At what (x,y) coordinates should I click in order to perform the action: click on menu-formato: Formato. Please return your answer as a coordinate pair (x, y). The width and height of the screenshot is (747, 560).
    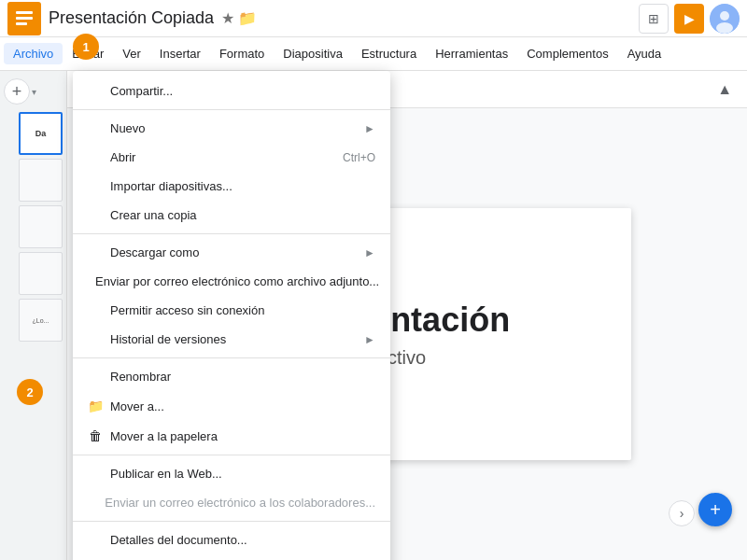
    Looking at the image, I should click on (242, 54).